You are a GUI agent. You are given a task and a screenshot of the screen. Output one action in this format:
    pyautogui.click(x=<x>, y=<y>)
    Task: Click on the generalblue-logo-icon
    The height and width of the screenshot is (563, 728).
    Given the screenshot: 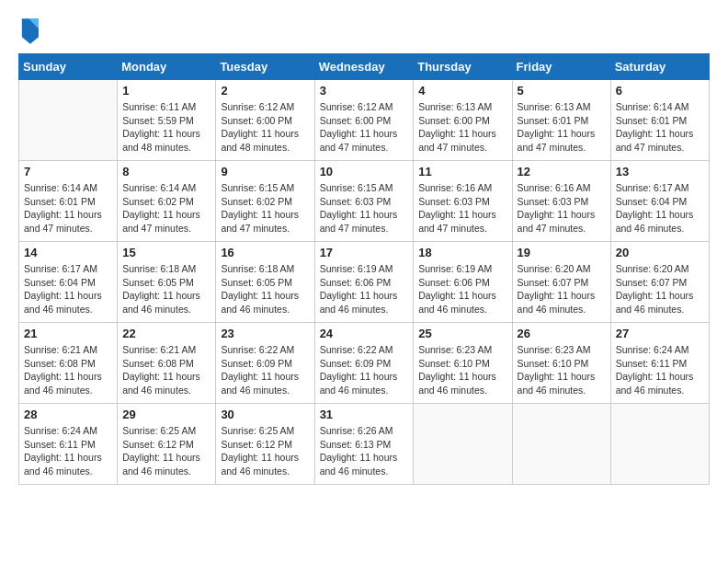 What is the action you would take?
    pyautogui.click(x=29, y=31)
    